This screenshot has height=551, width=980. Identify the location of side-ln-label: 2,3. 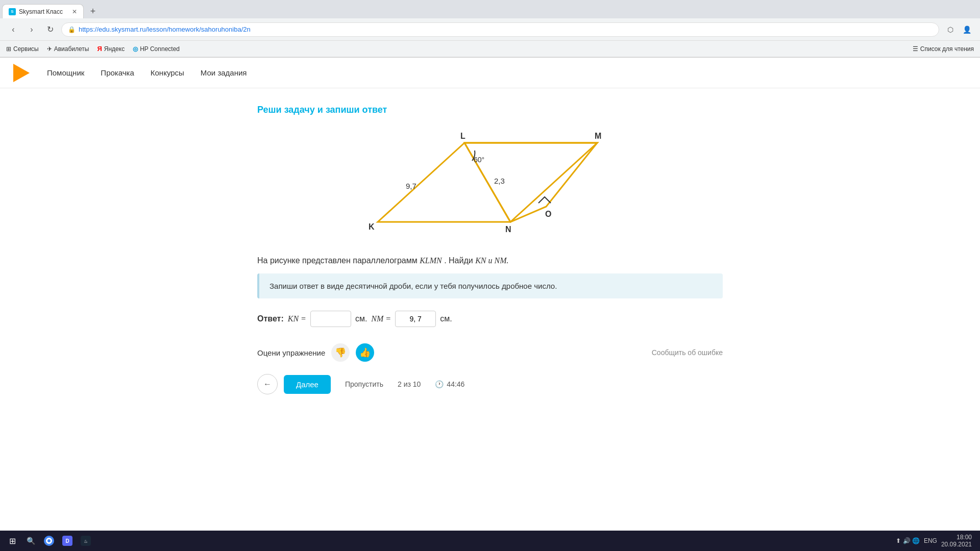
(499, 181).